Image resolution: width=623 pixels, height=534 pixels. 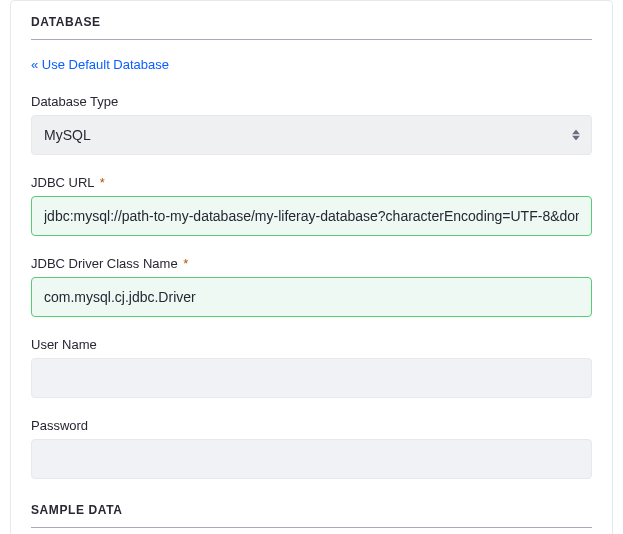 What do you see at coordinates (312, 206) in the screenshot?
I see `jdbc-url-group: JDBC URL *` at bounding box center [312, 206].